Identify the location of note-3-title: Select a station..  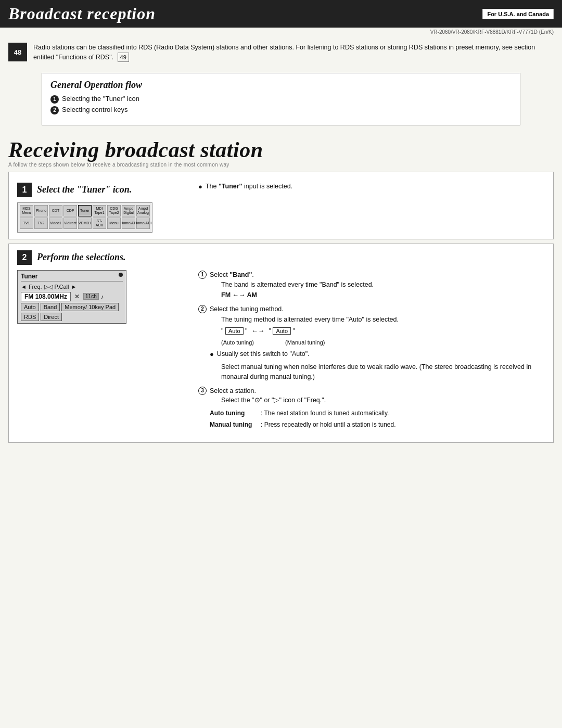
(233, 391).